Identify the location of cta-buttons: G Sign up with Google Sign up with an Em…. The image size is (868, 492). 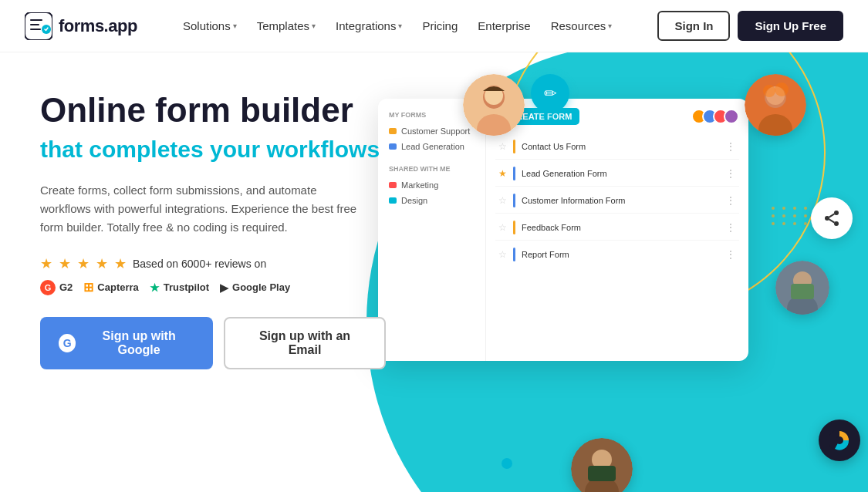
(213, 343).